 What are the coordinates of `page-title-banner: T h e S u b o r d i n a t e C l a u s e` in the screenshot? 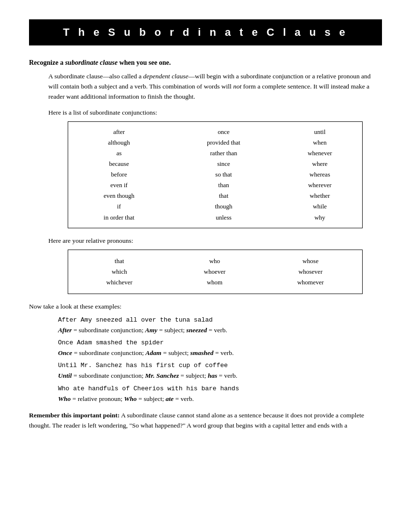 It's located at (206, 32).